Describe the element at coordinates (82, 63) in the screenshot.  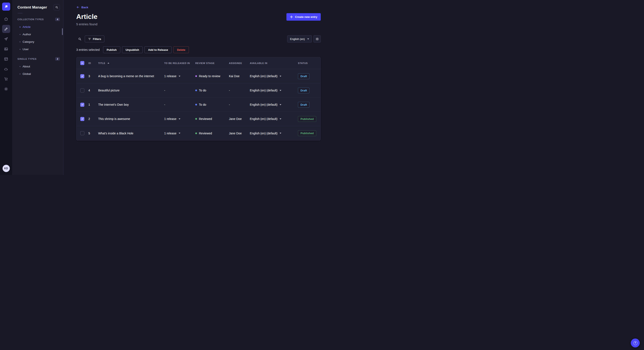
I see `select-all-checkbox` at that location.